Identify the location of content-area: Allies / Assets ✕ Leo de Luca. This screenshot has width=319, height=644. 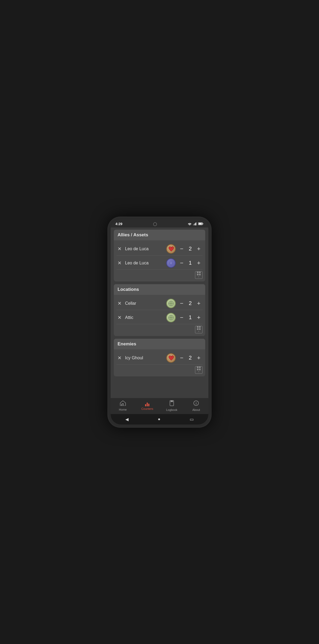
(160, 313).